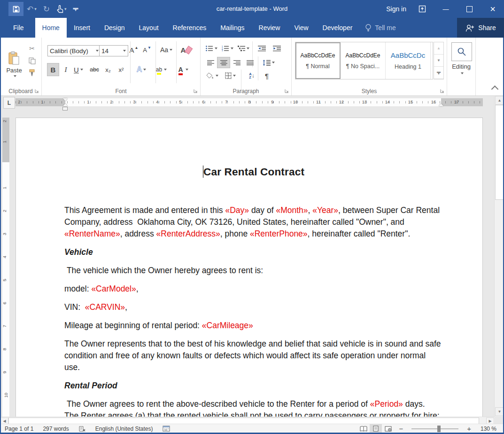 The image size is (504, 434). What do you see at coordinates (254, 308) in the screenshot?
I see `paragraph: VIN: «CARVIN»,` at bounding box center [254, 308].